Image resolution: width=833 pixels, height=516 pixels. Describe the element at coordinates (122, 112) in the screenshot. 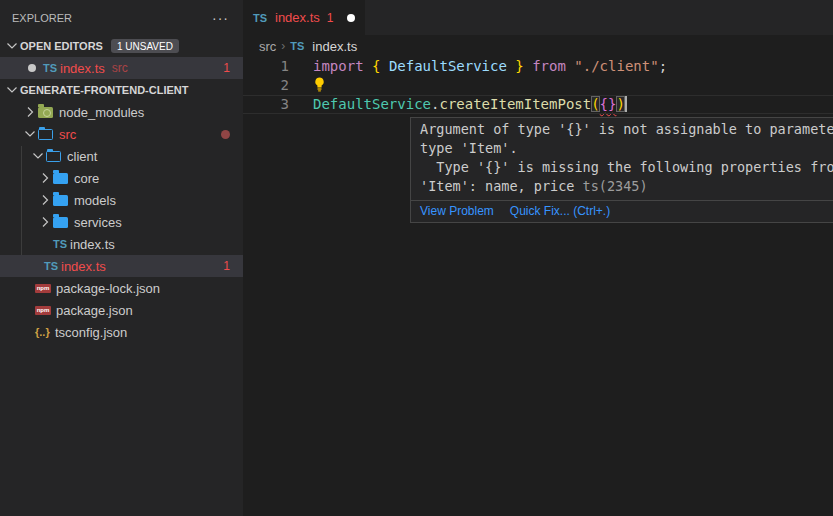

I see `tree-item-node-modules: node_modules` at that location.